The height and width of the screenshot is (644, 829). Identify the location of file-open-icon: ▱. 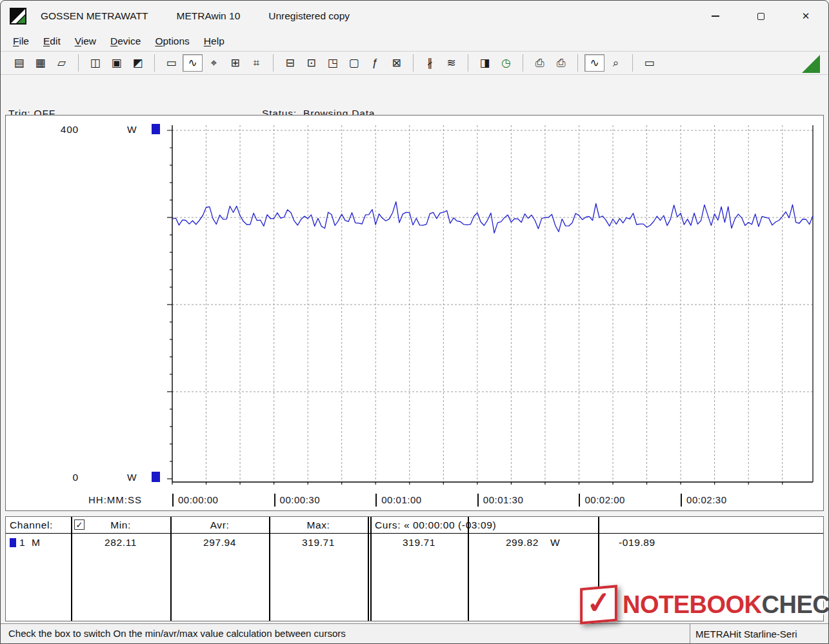
(62, 63).